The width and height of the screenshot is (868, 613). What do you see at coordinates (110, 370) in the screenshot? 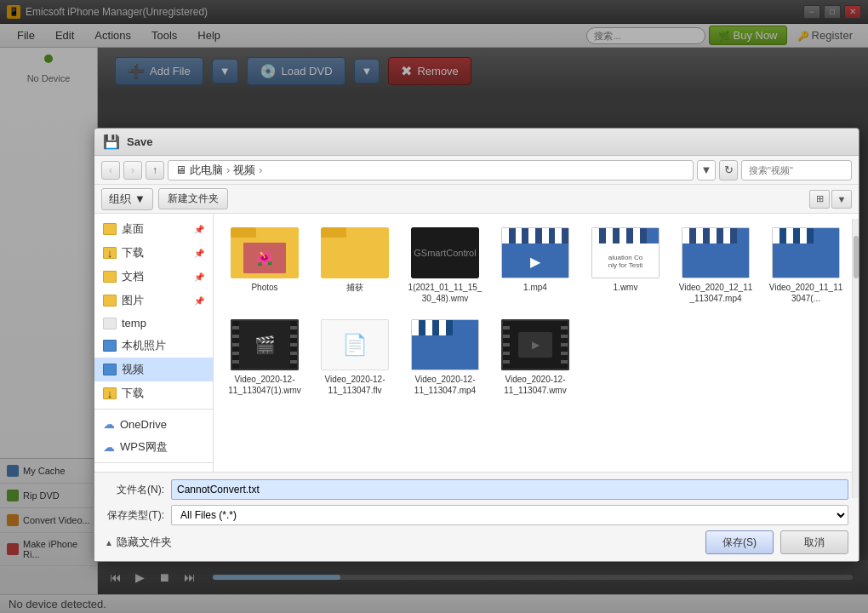
I see `video-folder-icon` at bounding box center [110, 370].